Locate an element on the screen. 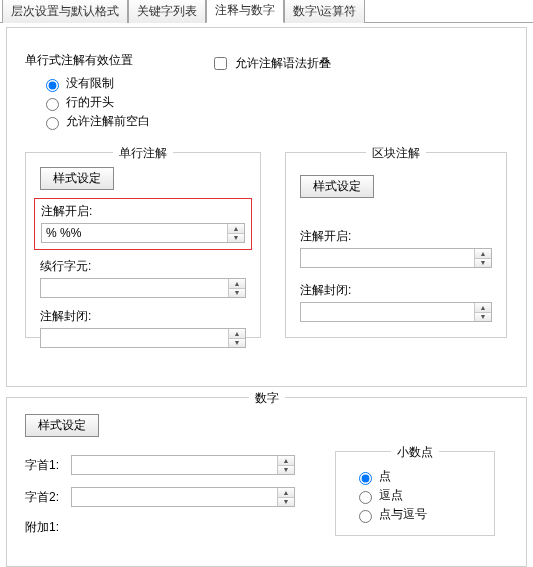  single-close-spin: ▲ ▼ is located at coordinates (236, 338).